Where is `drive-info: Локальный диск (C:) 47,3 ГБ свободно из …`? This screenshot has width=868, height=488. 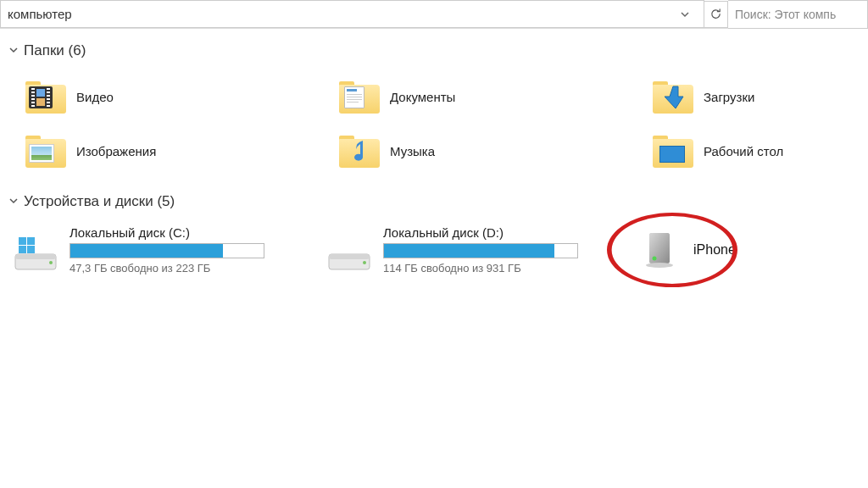
drive-info: Локальный диск (C:) 47,3 ГБ свободно из … is located at coordinates (167, 250).